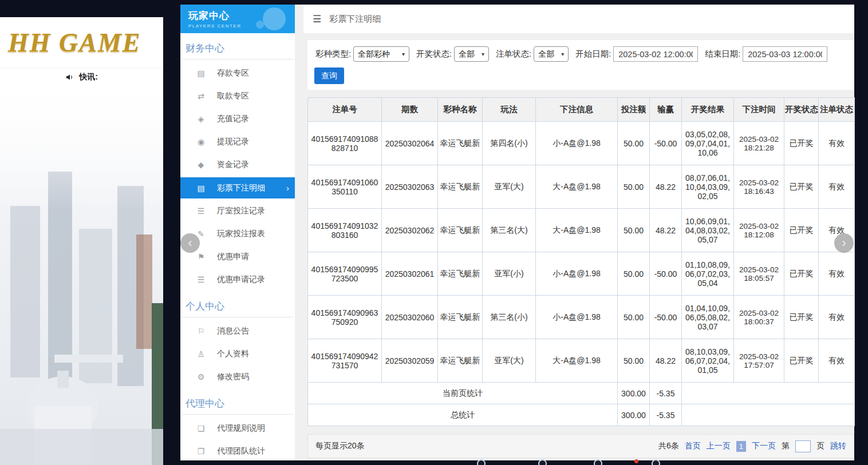  What do you see at coordinates (233, 96) in the screenshot?
I see `sidebar-item-label: 取款专区` at bounding box center [233, 96].